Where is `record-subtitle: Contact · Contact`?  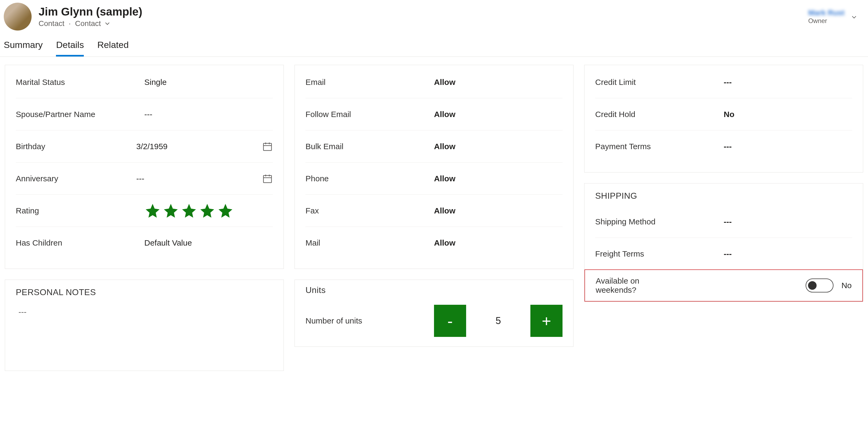
record-subtitle: Contact · Contact is located at coordinates (90, 24).